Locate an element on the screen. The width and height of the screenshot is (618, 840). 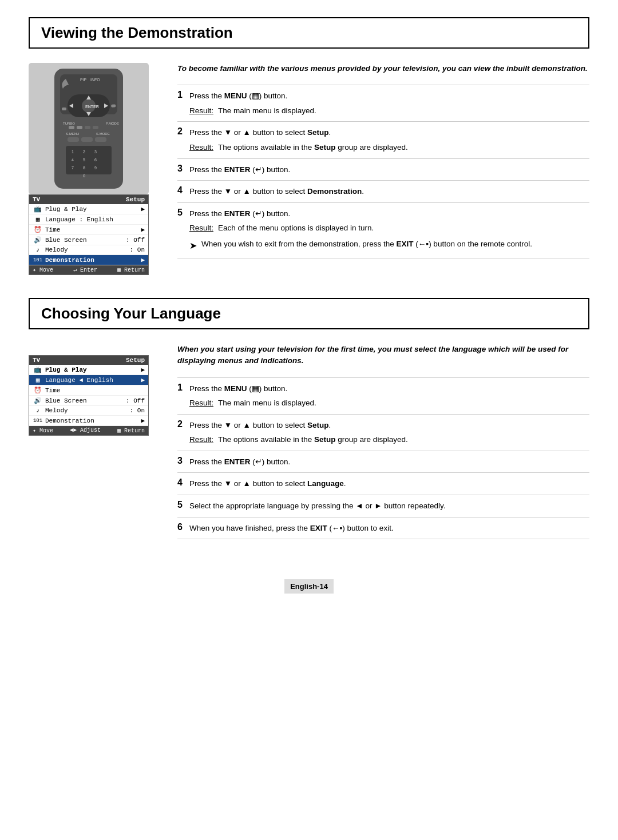
step3-num: 3 is located at coordinates (183, 169).